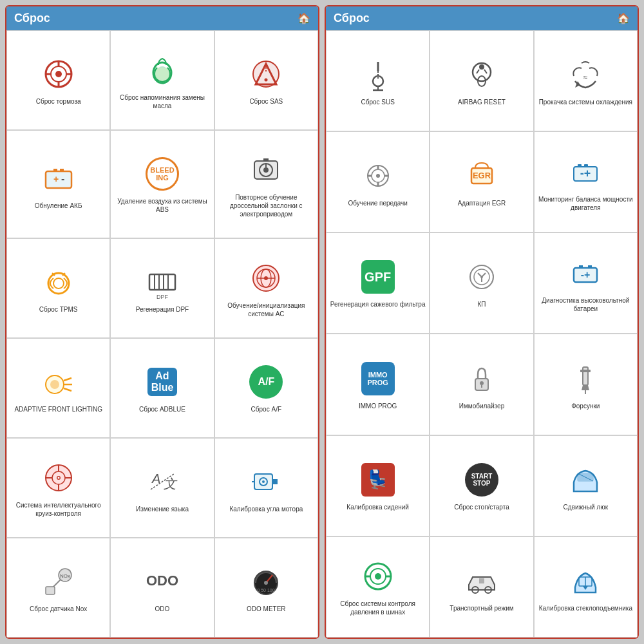  What do you see at coordinates (586, 486) in the screenshot?
I see `sunroof-item: Сдвижный люк` at bounding box center [586, 486].